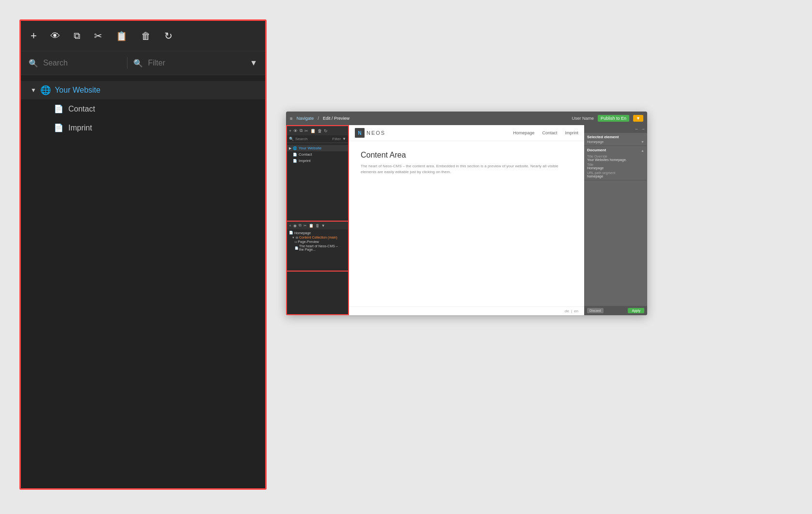  I want to click on cms-discard-button: Discard, so click(595, 310).